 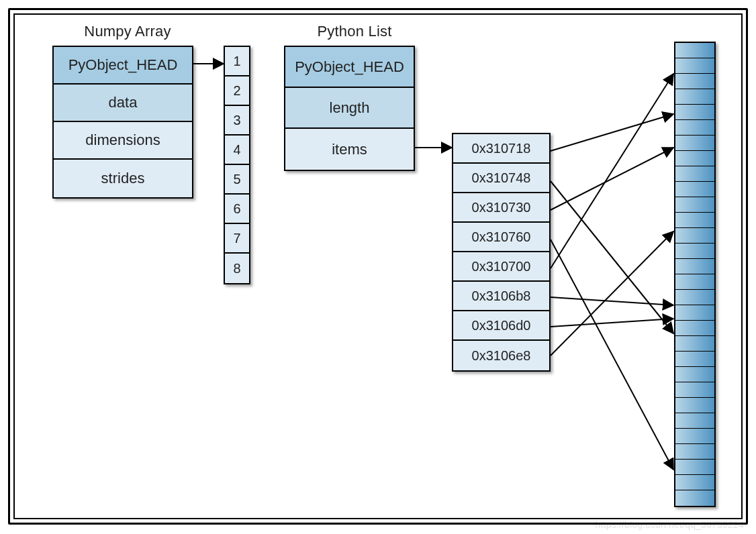 What do you see at coordinates (501, 326) in the screenshot?
I see `pointer-cell: 0x3106d0` at bounding box center [501, 326].